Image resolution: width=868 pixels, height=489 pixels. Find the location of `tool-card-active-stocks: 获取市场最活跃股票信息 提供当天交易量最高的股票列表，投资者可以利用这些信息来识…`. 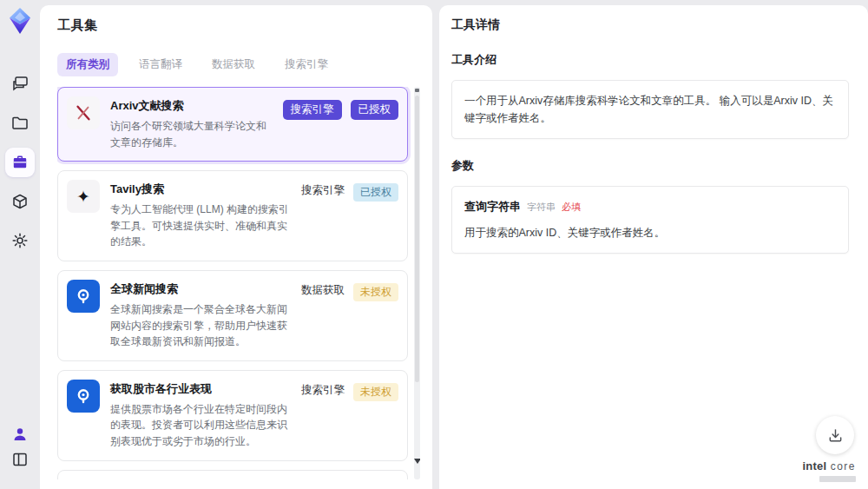

tool-card-active-stocks: 获取市场最活跃股票信息 提供当天交易量最高的股票列表，投资者可以利用这些信息来识… is located at coordinates (233, 474).